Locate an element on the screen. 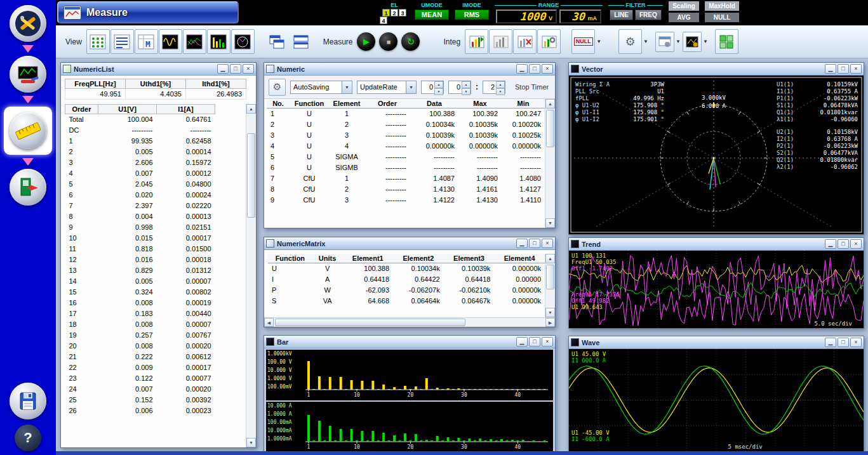  sidebar-help-button: ? is located at coordinates (28, 438).